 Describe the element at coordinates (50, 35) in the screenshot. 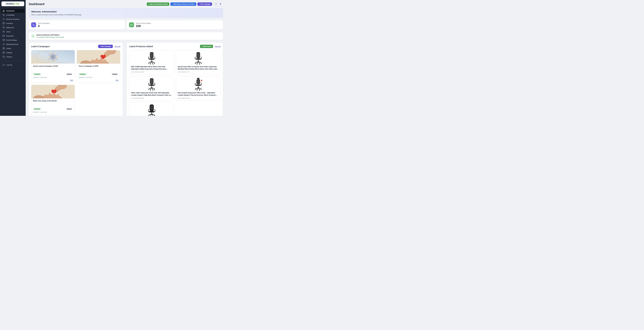

I see `api-status-title: Amazon Business API Status` at that location.